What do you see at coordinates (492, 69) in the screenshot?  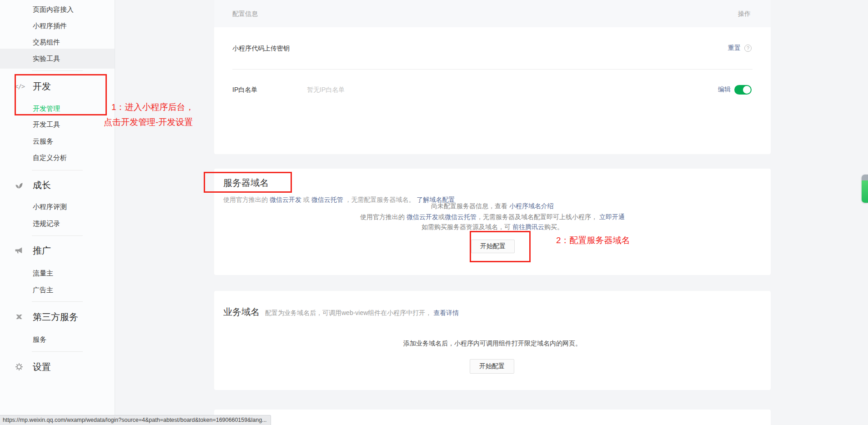 I see `row-divider` at bounding box center [492, 69].